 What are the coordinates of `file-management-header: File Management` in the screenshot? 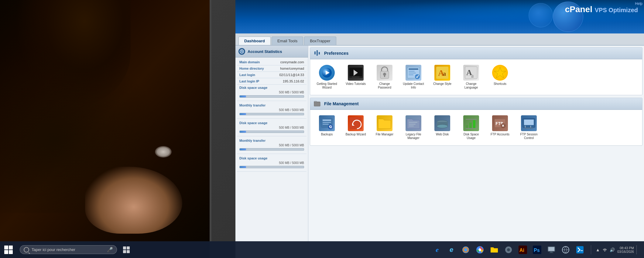 It's located at (476, 104).